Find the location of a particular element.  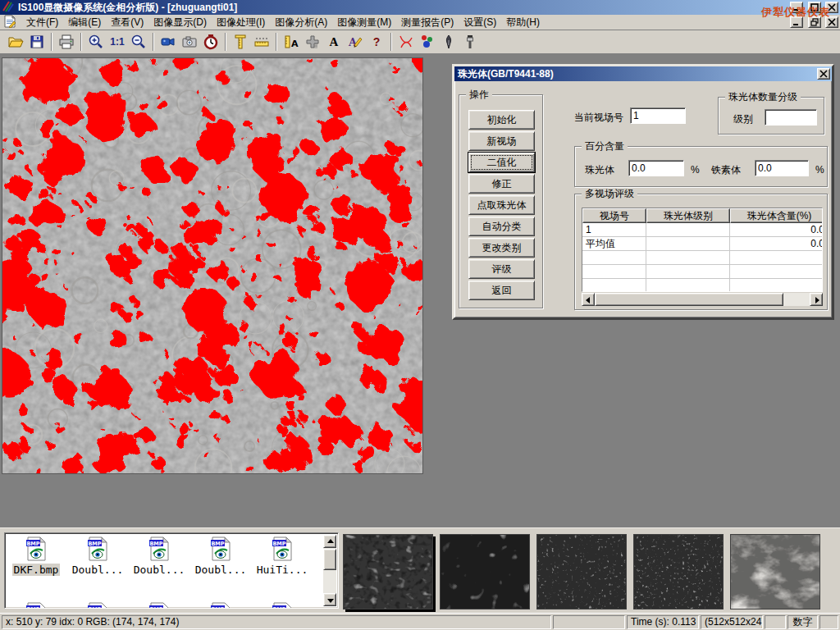

menu-help: 帮助(H) is located at coordinates (523, 23).